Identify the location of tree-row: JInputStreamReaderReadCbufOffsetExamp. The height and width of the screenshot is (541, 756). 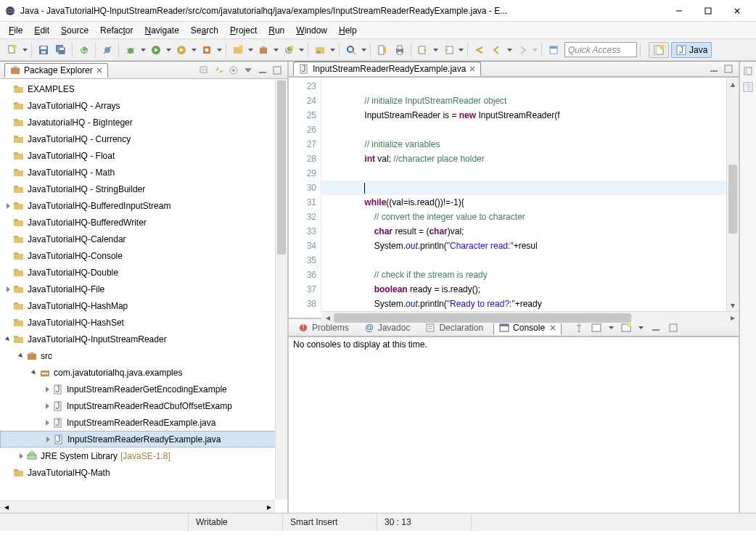
(144, 406).